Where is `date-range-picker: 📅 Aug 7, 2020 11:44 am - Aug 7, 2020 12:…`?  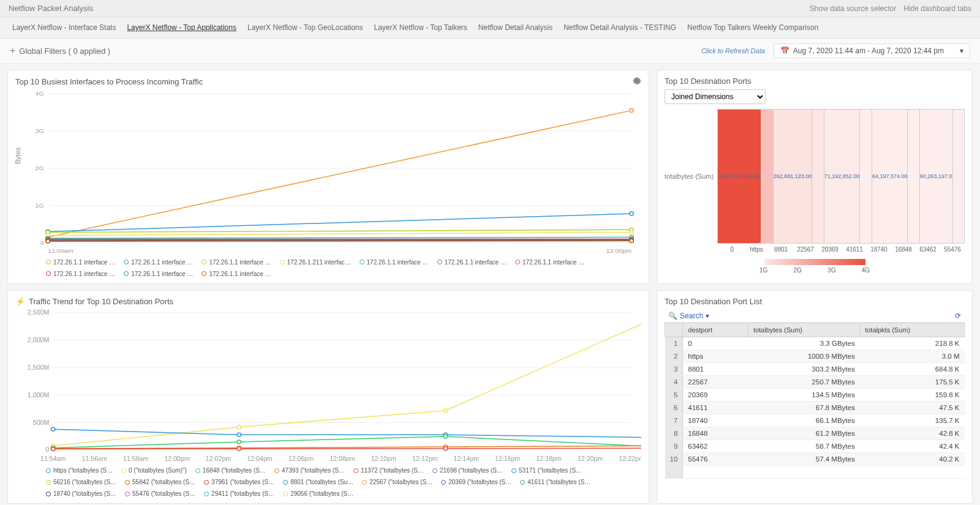 date-range-picker: 📅 Aug 7, 2020 11:44 am - Aug 7, 2020 12:… is located at coordinates (872, 51).